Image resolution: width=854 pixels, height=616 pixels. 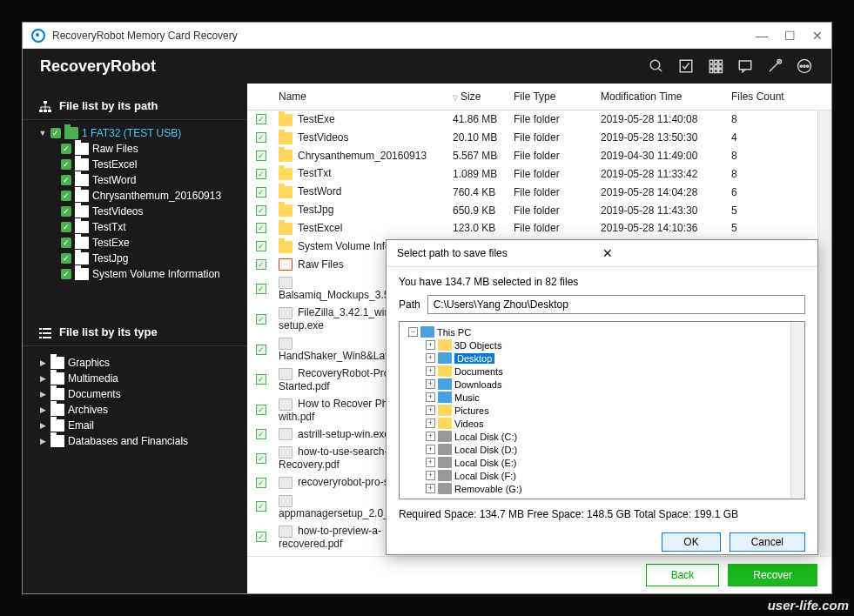 What do you see at coordinates (141, 149) in the screenshot?
I see `tree-item: ✓ Raw Files` at bounding box center [141, 149].